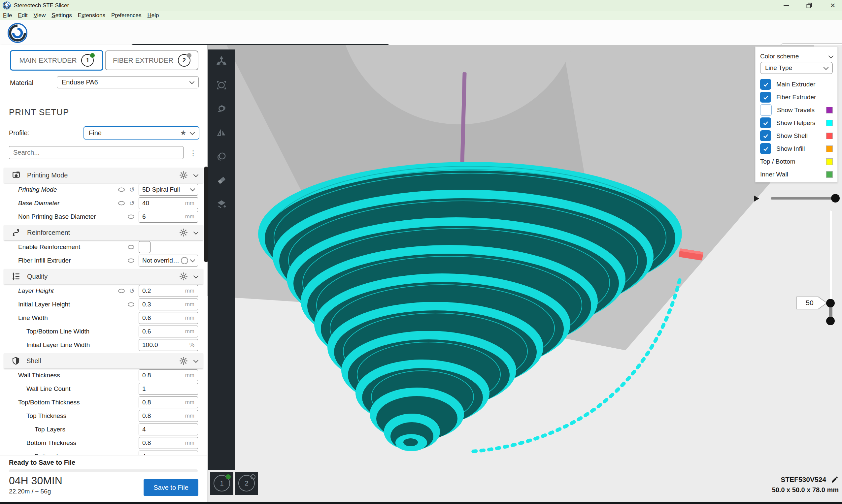 The width and height of the screenshot is (842, 504). What do you see at coordinates (169, 402) in the screenshot?
I see `top-bottom-thickness-input: 0.8mm` at bounding box center [169, 402].